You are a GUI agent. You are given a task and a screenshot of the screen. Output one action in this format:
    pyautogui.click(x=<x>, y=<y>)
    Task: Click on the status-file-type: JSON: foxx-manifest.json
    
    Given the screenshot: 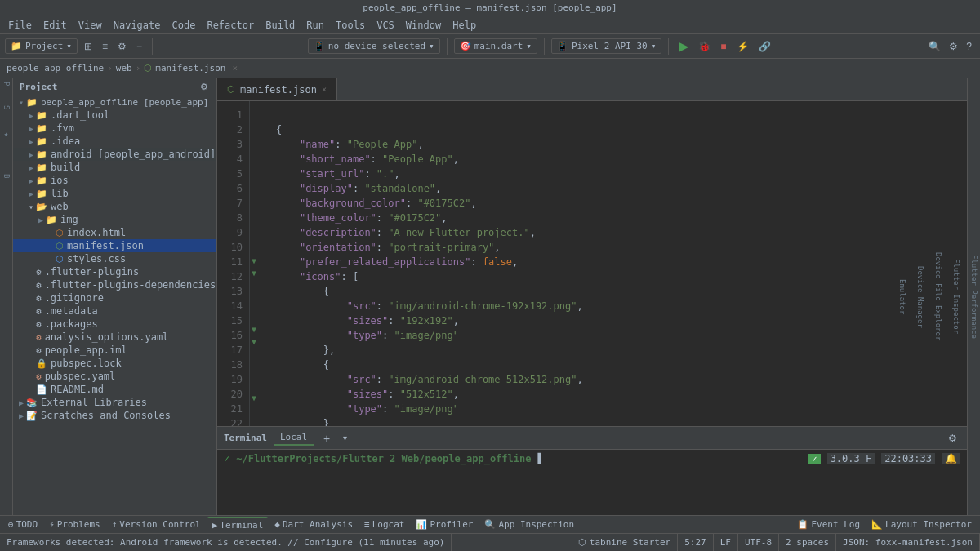 What is the action you would take?
    pyautogui.click(x=908, y=543)
    